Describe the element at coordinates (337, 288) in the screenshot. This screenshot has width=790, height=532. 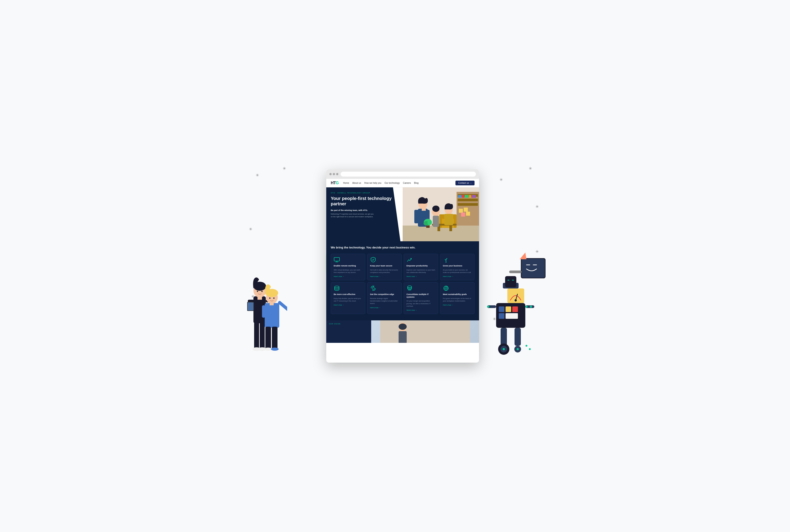
I see `coins-stack-icon` at that location.